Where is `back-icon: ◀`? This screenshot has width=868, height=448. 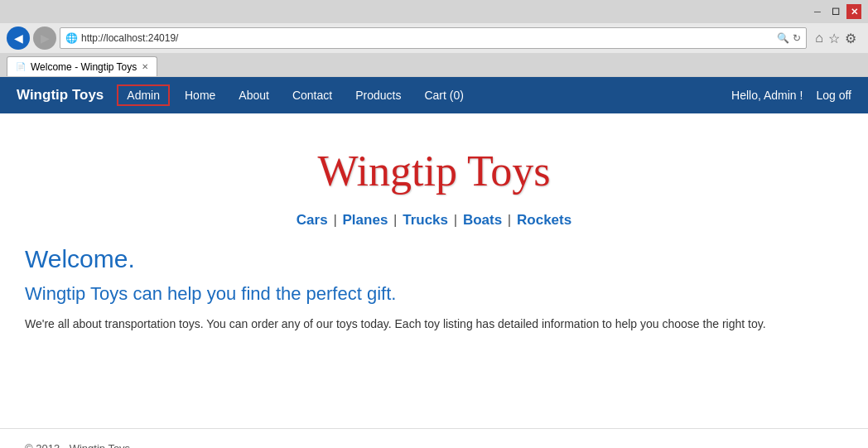 back-icon: ◀ is located at coordinates (18, 38).